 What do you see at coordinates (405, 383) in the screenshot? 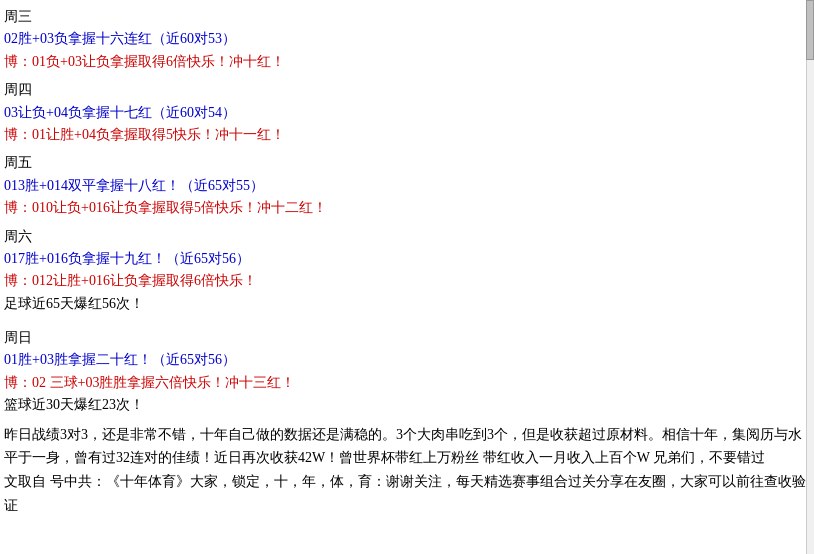
I see `line-16: 博：02 三球+03胜胜拿握六倍快乐！冲十三红！` at bounding box center [405, 383].